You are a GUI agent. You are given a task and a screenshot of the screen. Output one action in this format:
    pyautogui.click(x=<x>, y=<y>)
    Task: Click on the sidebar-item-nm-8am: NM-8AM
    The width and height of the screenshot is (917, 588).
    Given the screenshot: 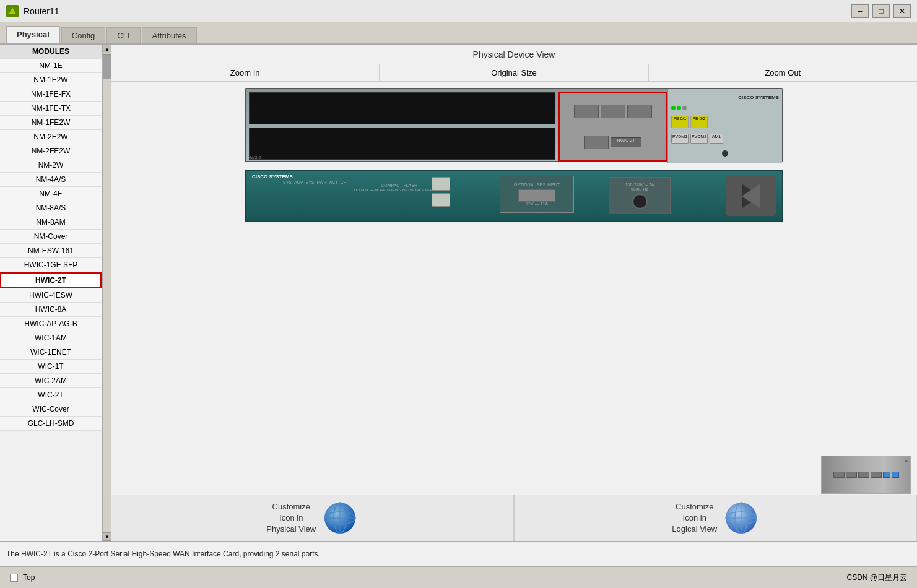 What is the action you would take?
    pyautogui.click(x=51, y=223)
    